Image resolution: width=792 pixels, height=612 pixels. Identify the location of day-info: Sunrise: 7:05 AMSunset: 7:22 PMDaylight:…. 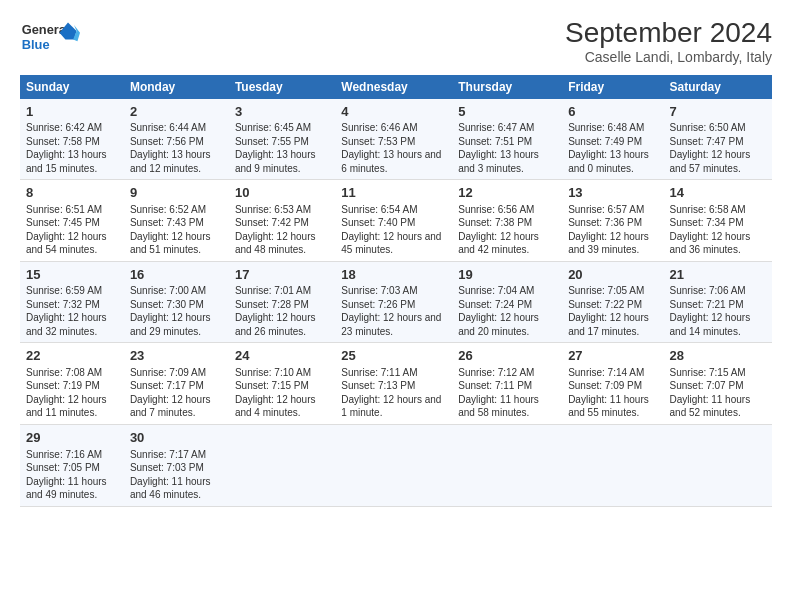
(608, 311).